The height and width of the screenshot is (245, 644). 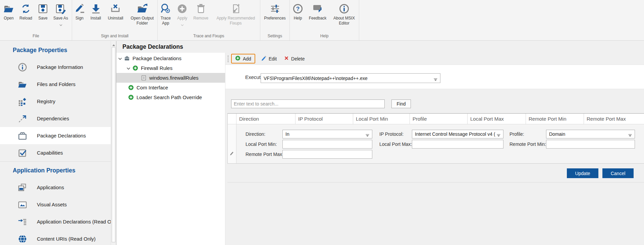 I want to click on search-input, so click(x=308, y=104).